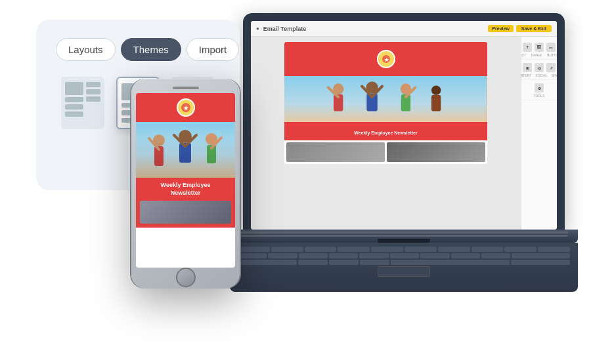  Describe the element at coordinates (404, 29) in the screenshot. I see `editor-topbar: ● Email Template Preview Save & Exit` at that location.